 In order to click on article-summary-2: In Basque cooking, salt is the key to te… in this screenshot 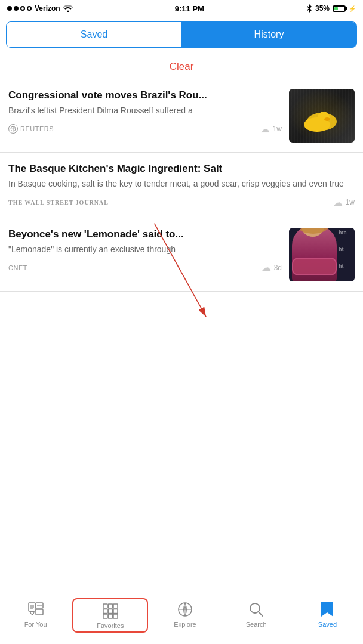, I will do `click(182, 184)`.